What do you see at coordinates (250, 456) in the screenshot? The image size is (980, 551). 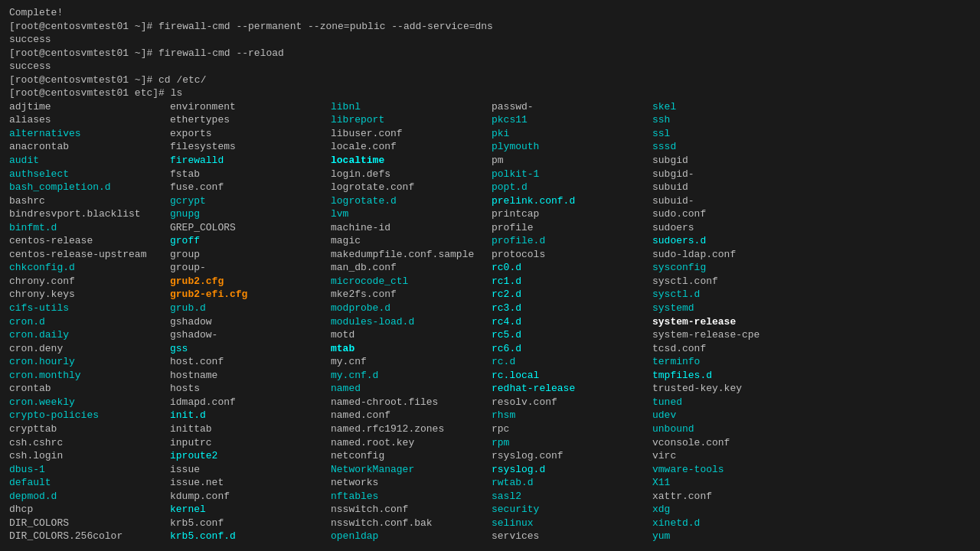 I see `ls-item: iproute2` at bounding box center [250, 456].